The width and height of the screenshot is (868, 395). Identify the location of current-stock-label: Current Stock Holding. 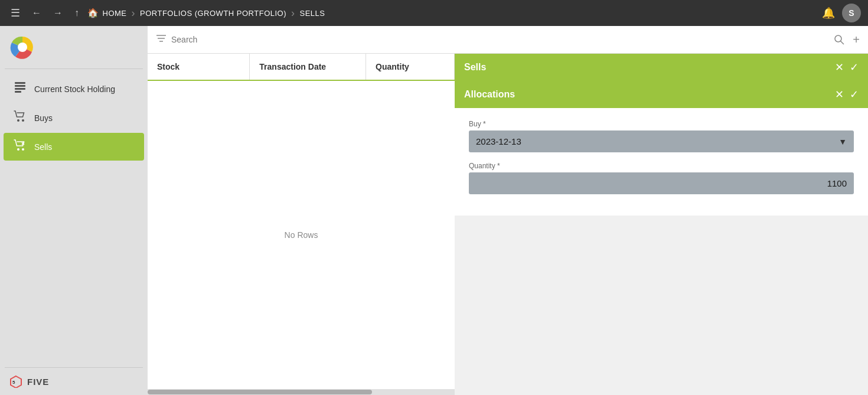
(74, 89).